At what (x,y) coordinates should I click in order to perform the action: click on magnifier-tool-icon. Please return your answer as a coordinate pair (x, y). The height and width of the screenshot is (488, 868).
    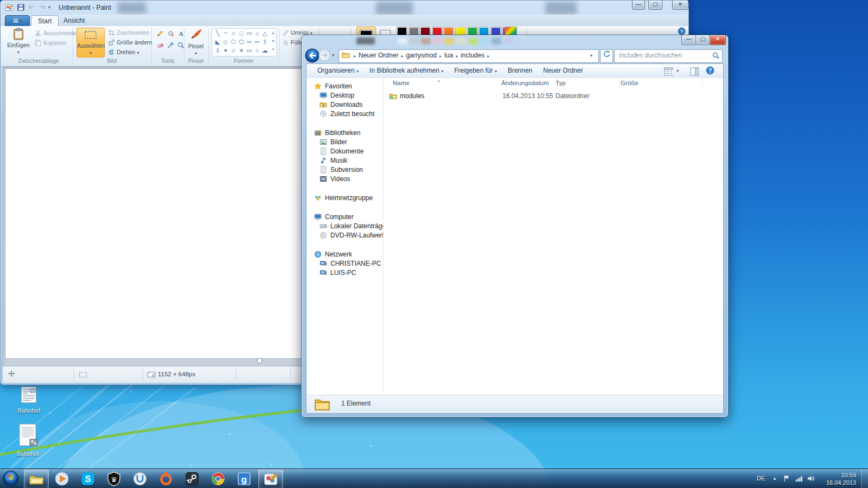
    Looking at the image, I should click on (181, 46).